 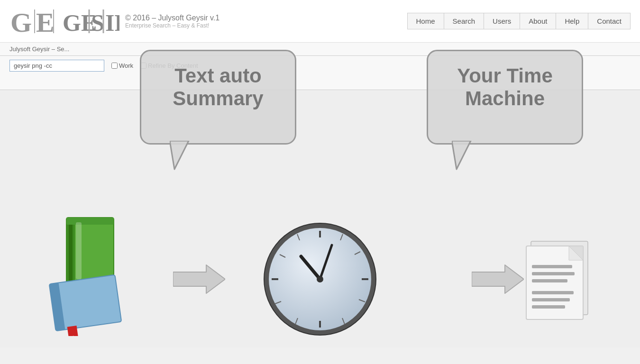 I want to click on bubble-left: Text auto Summary, so click(x=218, y=97).